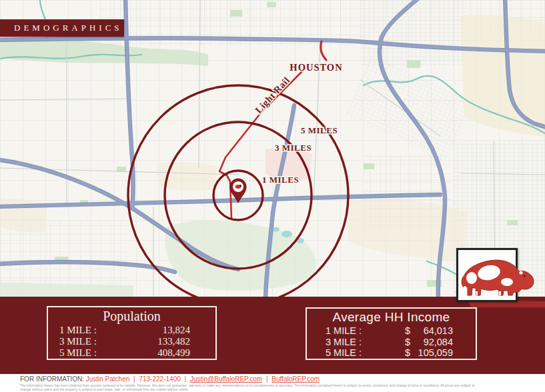 This screenshot has width=545, height=392. I want to click on row-value: 408,499, so click(151, 353).